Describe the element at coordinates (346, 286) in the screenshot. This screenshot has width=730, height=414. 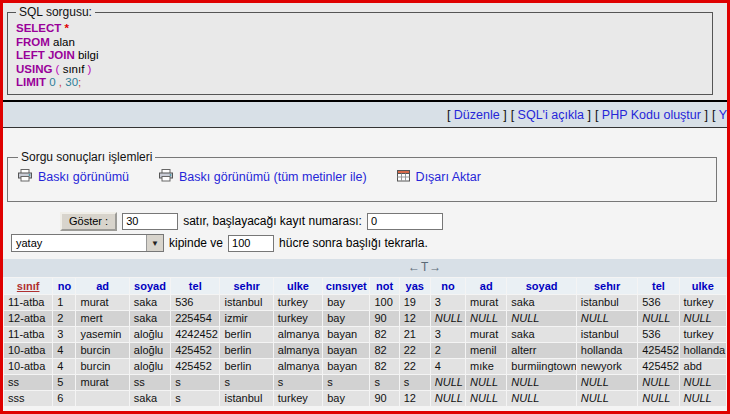
I see `column-header-cınsıyet: cınsıyet` at that location.